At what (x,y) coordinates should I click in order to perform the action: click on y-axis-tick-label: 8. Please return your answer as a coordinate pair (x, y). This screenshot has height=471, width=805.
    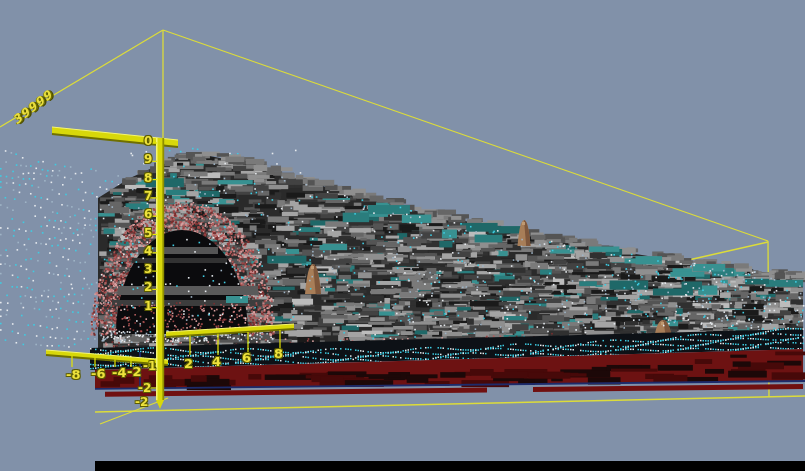
    Looking at the image, I should click on (148, 178).